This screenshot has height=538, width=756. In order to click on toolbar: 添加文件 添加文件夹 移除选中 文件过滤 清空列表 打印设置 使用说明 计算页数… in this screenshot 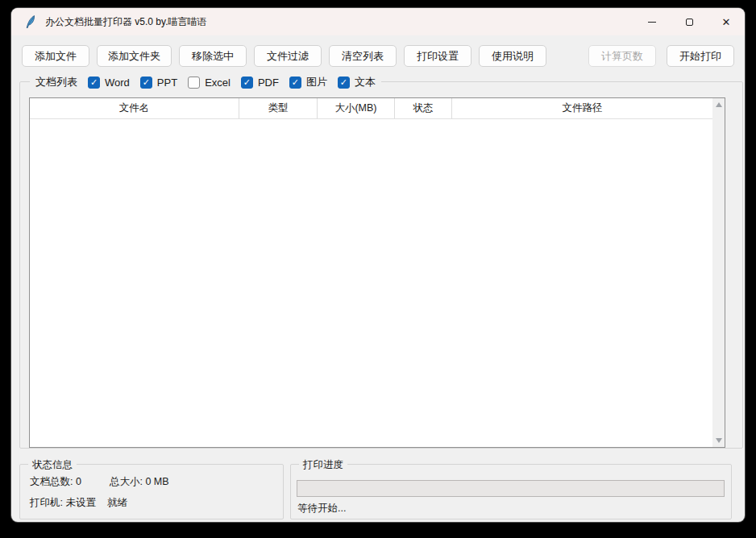, I will do `click(378, 56)`.